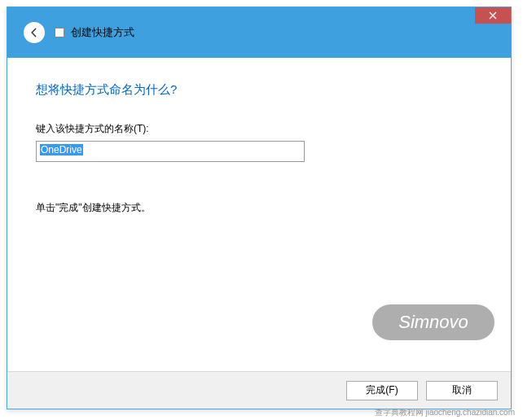  Describe the element at coordinates (34, 33) in the screenshot. I see `back-button` at that location.